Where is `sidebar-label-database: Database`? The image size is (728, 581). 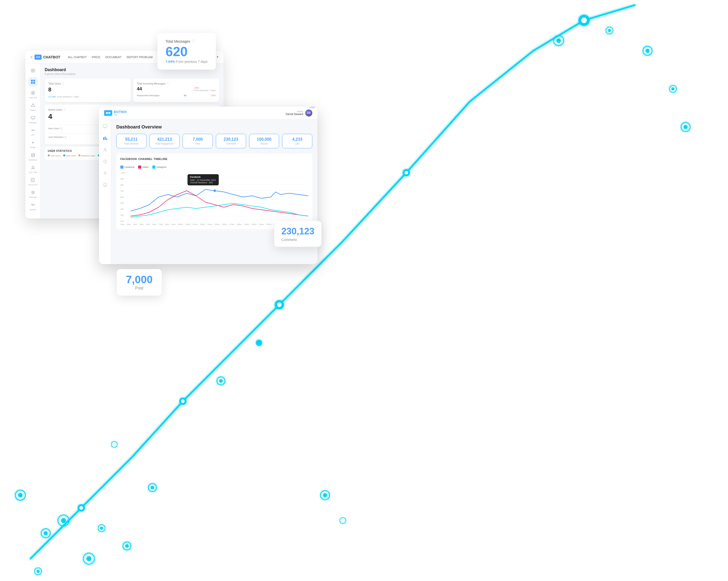 sidebar-label-database: Database is located at coordinates (33, 160).